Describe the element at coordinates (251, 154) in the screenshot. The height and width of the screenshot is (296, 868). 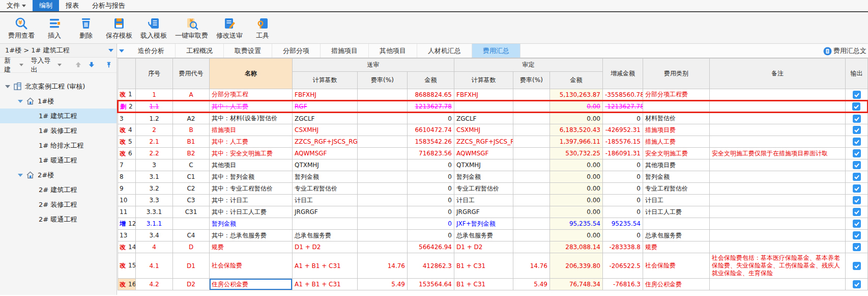
I see `cell-name: 其中：安全文明施工费` at that location.